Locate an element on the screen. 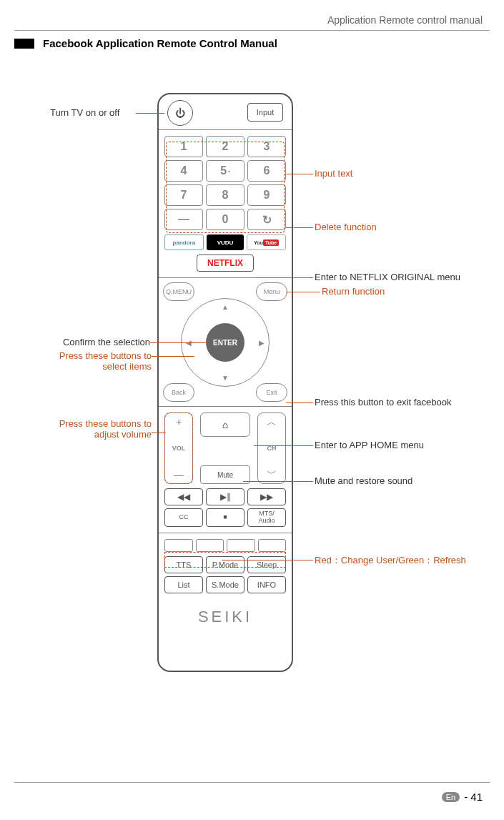 The height and width of the screenshot is (820, 504). home-button: ⌂ is located at coordinates (225, 425).